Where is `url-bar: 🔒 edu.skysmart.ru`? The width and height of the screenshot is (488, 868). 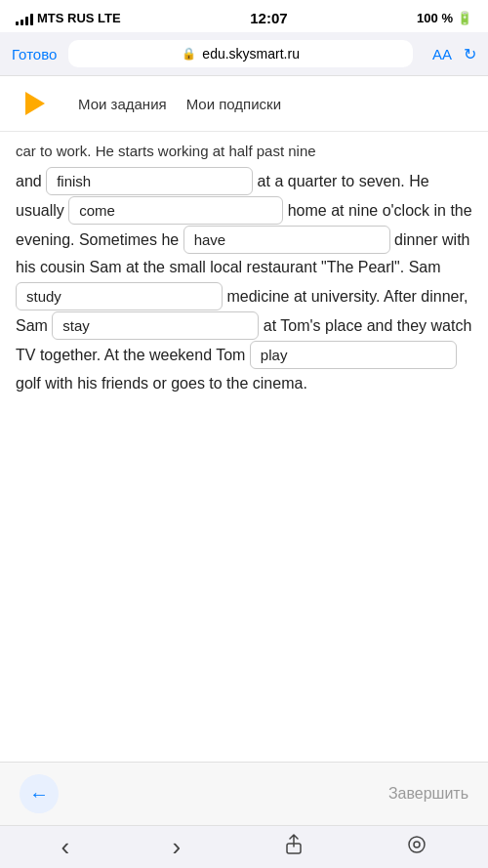 url-bar: 🔒 edu.skysmart.ru is located at coordinates (240, 54).